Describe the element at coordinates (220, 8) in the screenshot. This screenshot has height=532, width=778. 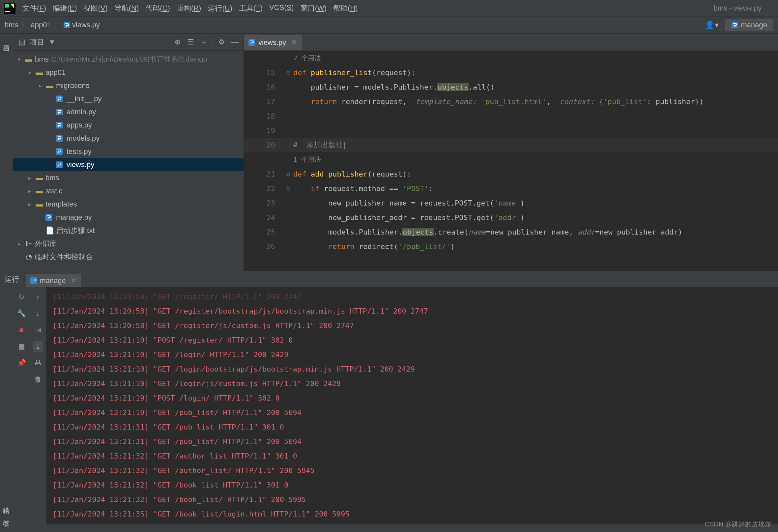
I see `menu-运行(U): 运行(U)` at that location.